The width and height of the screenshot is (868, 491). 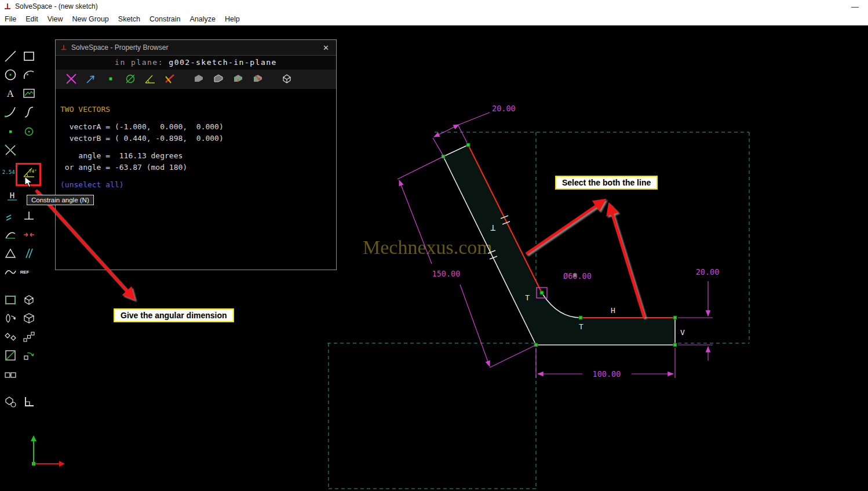 I want to click on property-browser-content: TWO VECTORS vectorA = (-1.000, 0.000, 0.…, so click(x=196, y=140).